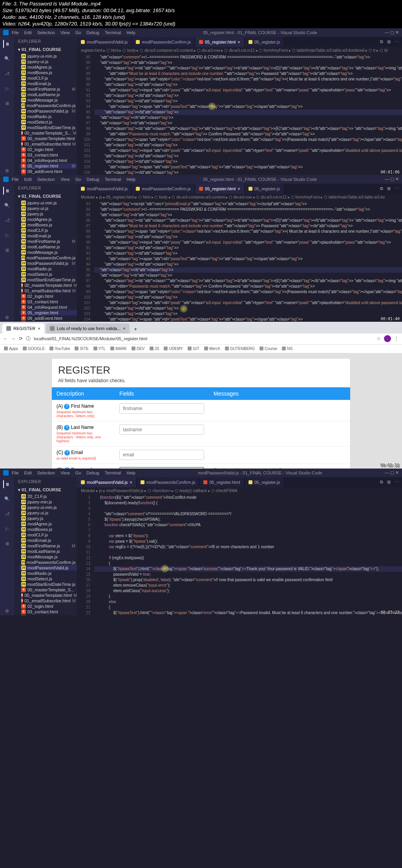  I want to click on file-00_masterTemplate.html: 500_masterTemplate.htmlM, so click(48, 595).